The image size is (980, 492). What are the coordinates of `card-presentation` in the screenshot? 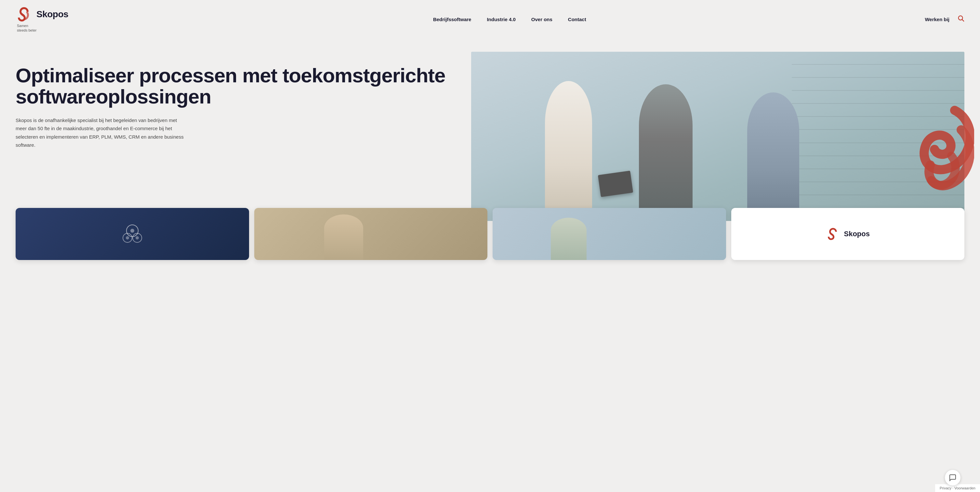 It's located at (132, 234).